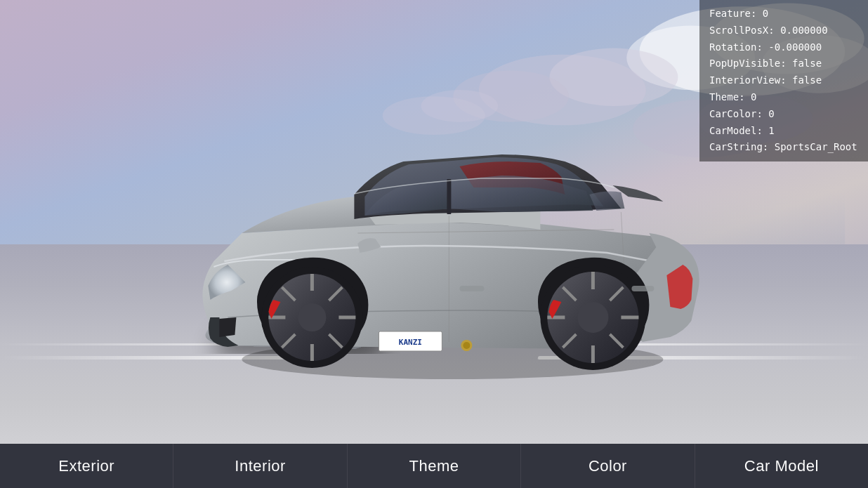 This screenshot has width=868, height=488. Describe the element at coordinates (260, 466) in the screenshot. I see `nav-interior: Interior` at that location.